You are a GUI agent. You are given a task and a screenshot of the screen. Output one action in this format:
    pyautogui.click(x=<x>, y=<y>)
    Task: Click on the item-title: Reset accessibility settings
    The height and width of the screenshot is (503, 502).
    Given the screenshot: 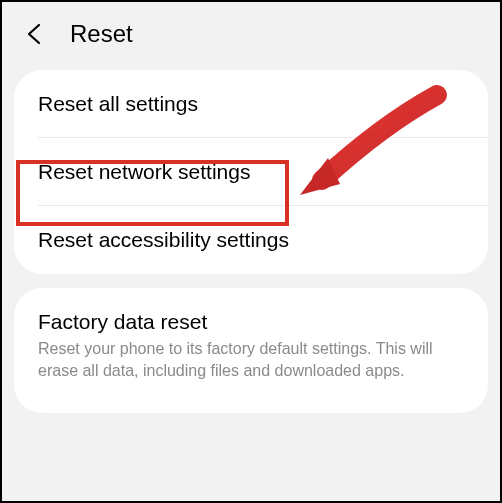 What is the action you would take?
    pyautogui.click(x=251, y=240)
    